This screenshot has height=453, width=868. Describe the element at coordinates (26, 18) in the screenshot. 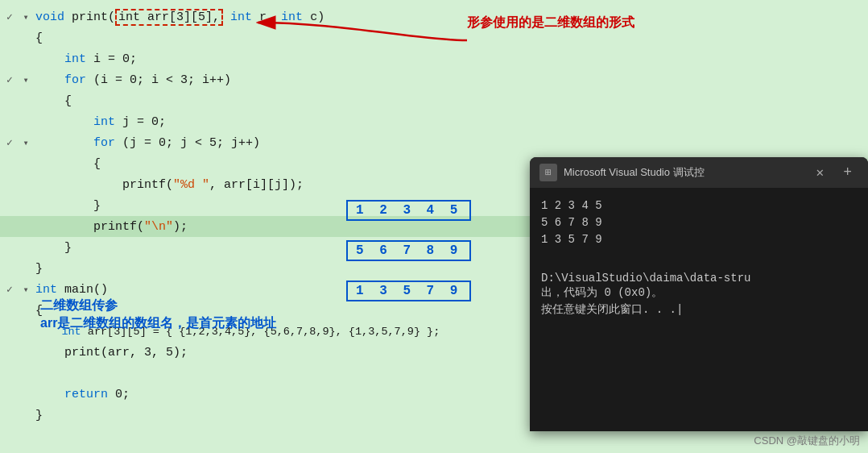

I see `chevron-1: ▾` at that location.